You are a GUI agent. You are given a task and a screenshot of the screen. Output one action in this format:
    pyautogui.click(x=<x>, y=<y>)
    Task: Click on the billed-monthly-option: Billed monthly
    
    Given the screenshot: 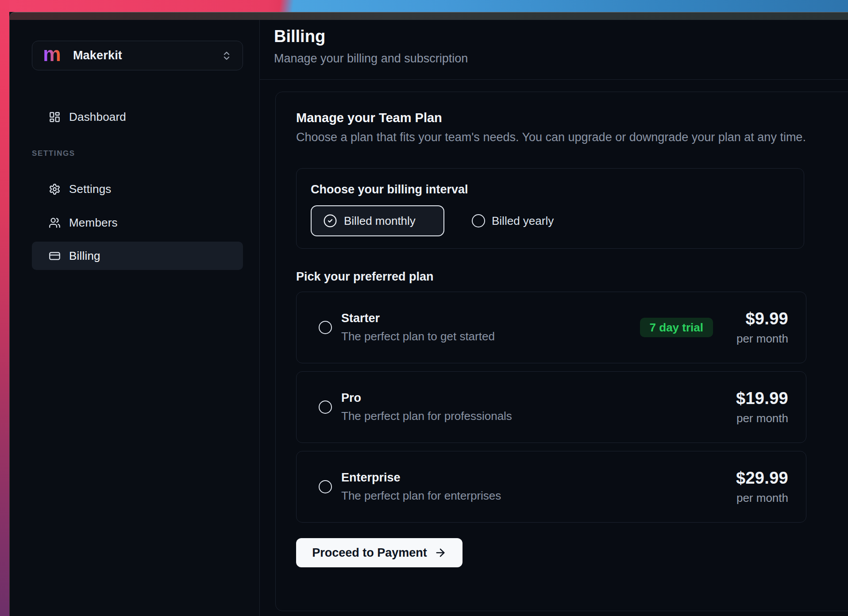 What is the action you would take?
    pyautogui.click(x=378, y=221)
    